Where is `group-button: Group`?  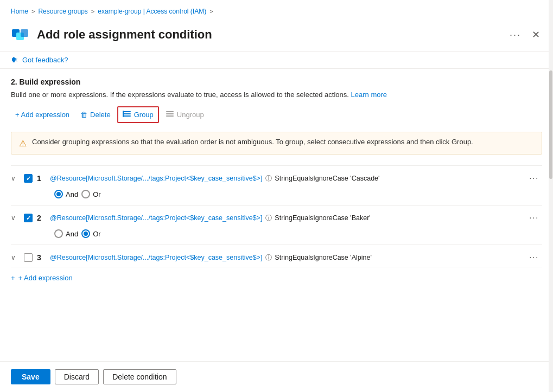
group-button: Group is located at coordinates (138, 115).